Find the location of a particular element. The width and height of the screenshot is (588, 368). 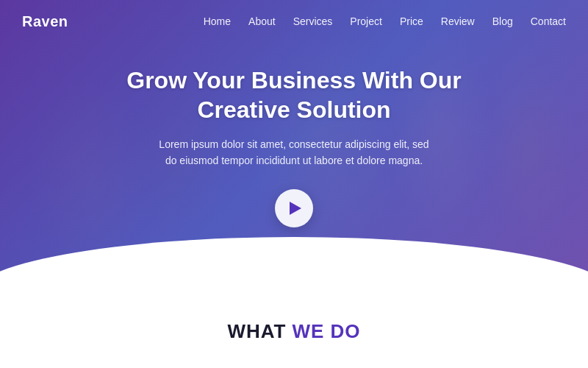

nav-link-review: Review is located at coordinates (458, 21).